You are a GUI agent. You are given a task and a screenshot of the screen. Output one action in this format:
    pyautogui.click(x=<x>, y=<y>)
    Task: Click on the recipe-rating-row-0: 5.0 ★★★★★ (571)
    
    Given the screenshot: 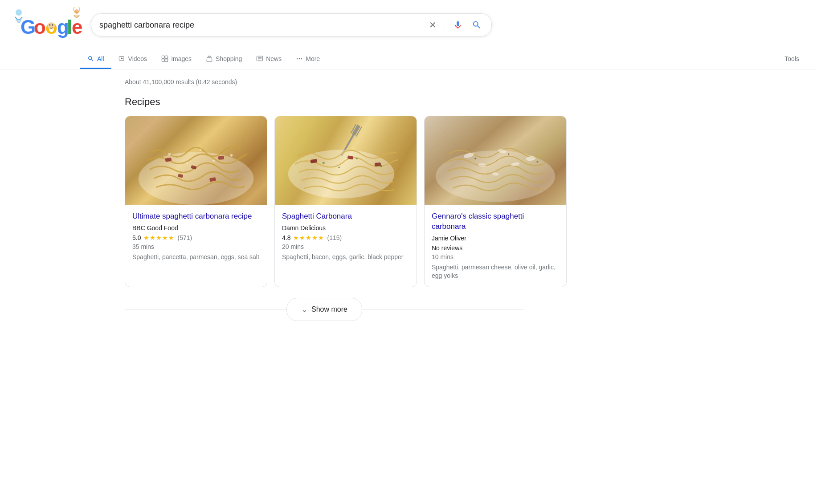 What is the action you would take?
    pyautogui.click(x=196, y=238)
    